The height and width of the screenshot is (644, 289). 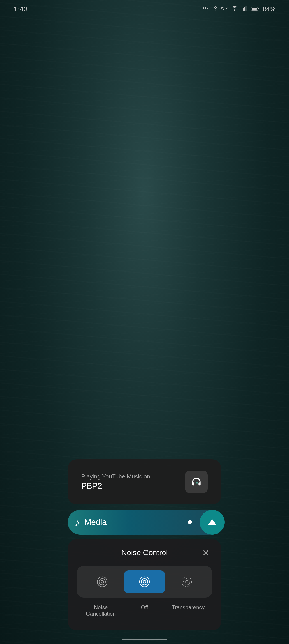 I want to click on noise-control-title: Noise Control, so click(x=145, y=552).